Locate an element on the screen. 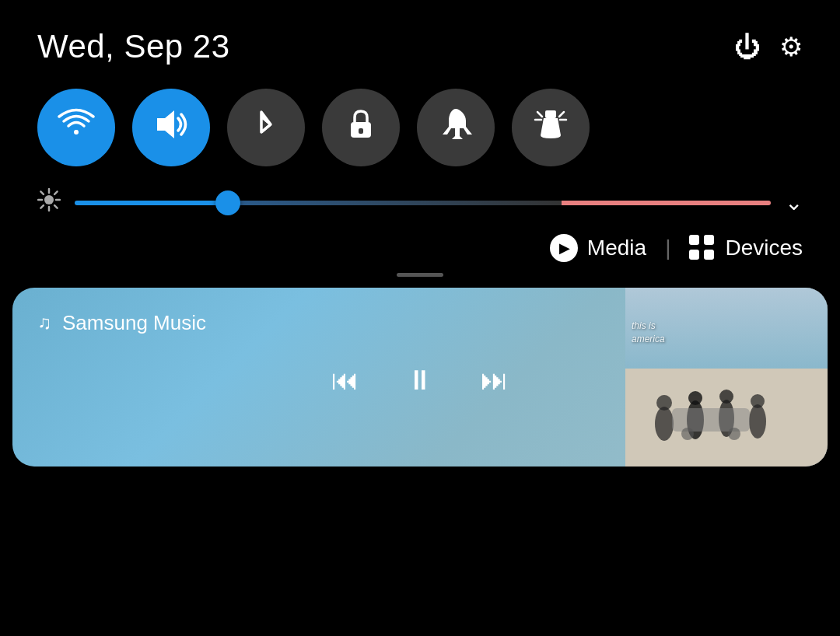 This screenshot has height=636, width=840. screen-lock-toggle is located at coordinates (361, 128).